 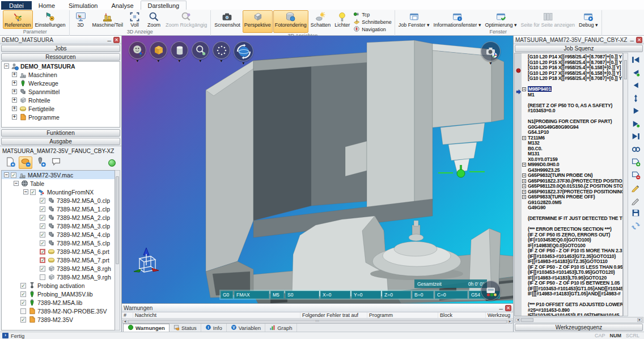 I want to click on ribbon-button-informationsfenster: iInformationsfenster ▾, so click(x=457, y=19).